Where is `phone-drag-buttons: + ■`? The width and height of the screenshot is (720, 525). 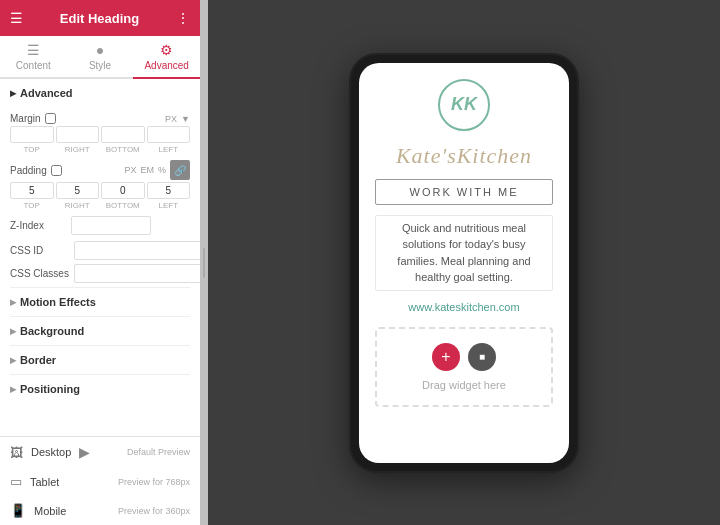 phone-drag-buttons: + ■ is located at coordinates (464, 357).